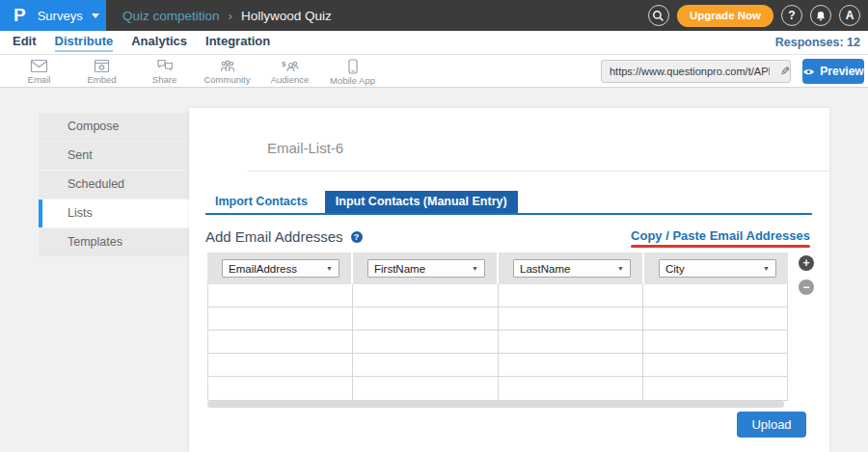 The image size is (868, 452). I want to click on section-title: Add Email Addresses, so click(274, 237).